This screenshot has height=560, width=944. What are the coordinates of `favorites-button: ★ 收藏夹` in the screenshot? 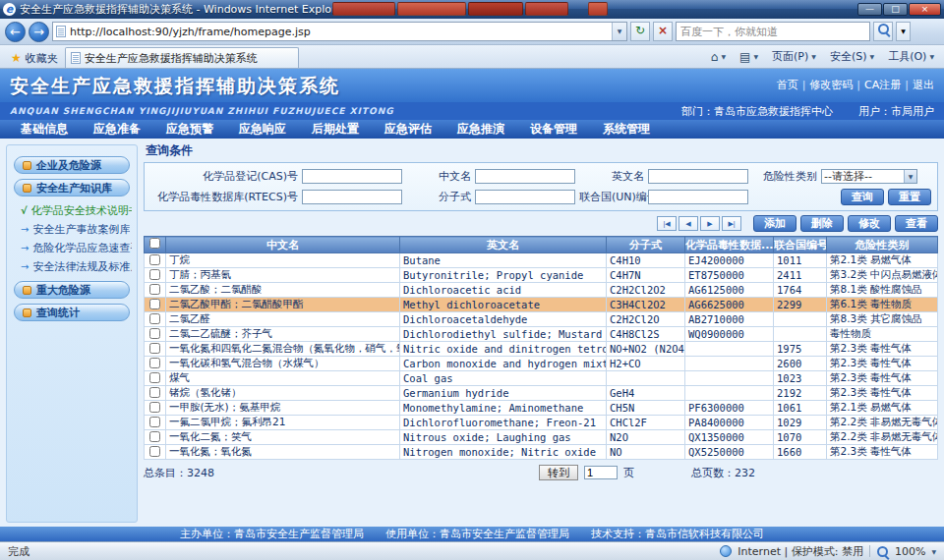 It's located at (34, 58).